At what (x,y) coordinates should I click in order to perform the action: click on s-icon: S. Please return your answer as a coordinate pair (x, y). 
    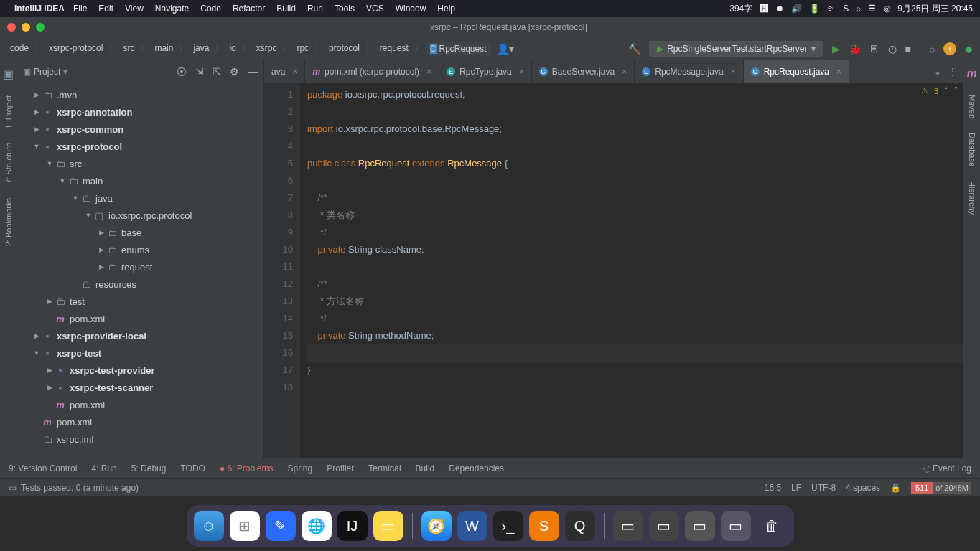
    Looking at the image, I should click on (846, 9).